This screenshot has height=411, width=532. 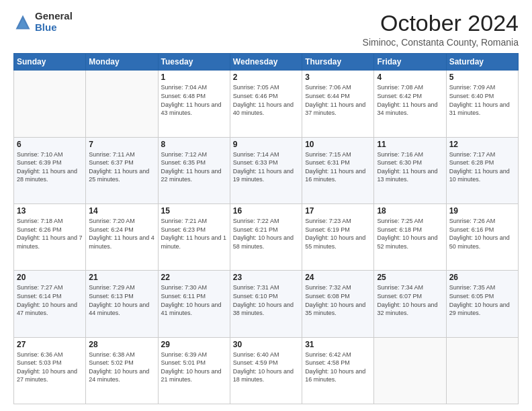 I want to click on calendar-cell: 30Sunrise: 6:40 AM Sunset: 4:59 PM Dayli…, so click(x=266, y=371).